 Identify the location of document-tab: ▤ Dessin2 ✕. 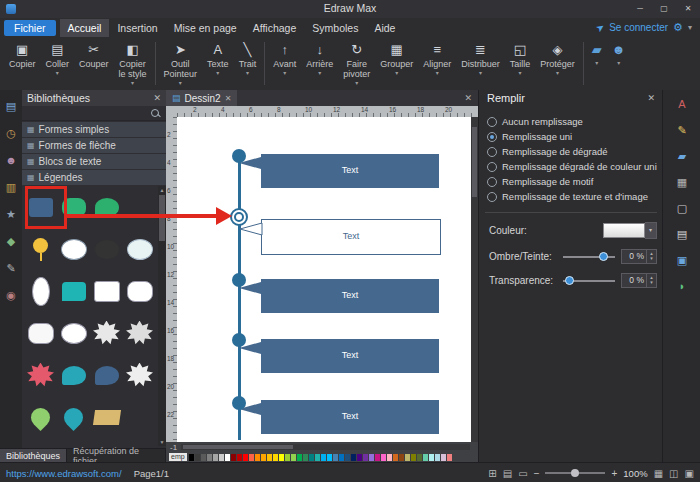
(202, 98).